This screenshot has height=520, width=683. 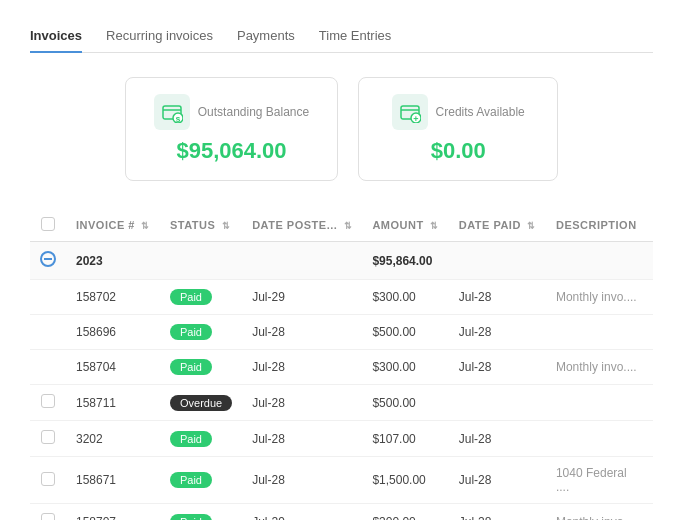 I want to click on tab-recurring-invoices: Recurring invoices, so click(x=160, y=36).